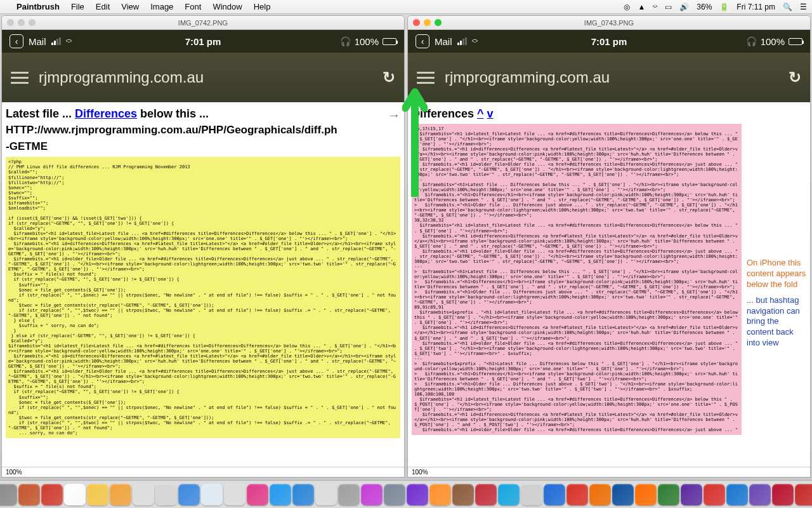 Image resolution: width=812 pixels, height=508 pixels. Describe the element at coordinates (193, 6) in the screenshot. I see `menu-font: Font` at that location.